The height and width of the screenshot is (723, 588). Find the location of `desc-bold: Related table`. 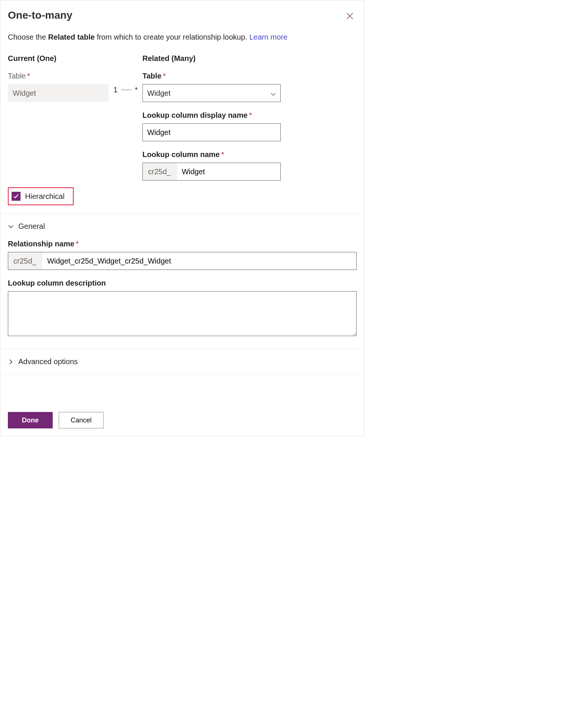

desc-bold: Related table is located at coordinates (71, 37).